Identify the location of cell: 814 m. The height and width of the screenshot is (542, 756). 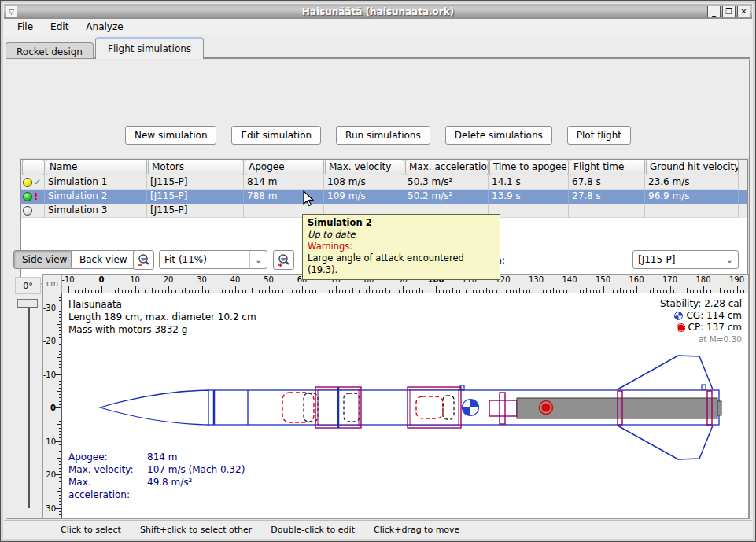
(284, 183).